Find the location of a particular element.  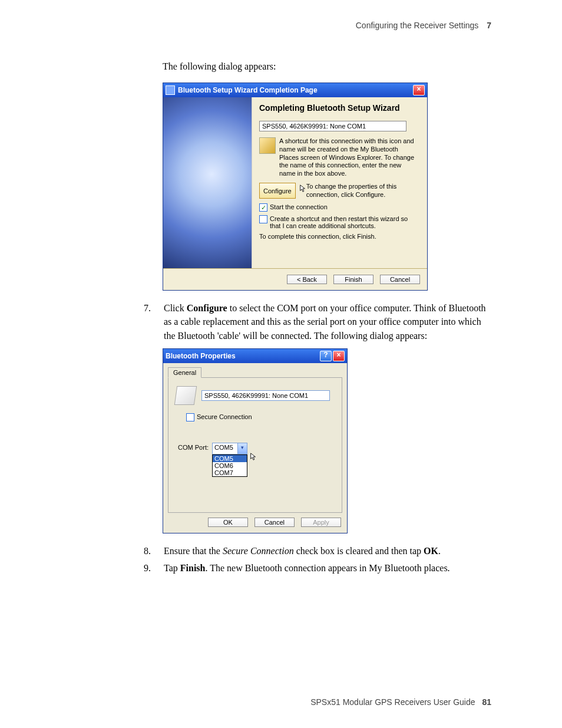

finish-button: Finish is located at coordinates (353, 279).